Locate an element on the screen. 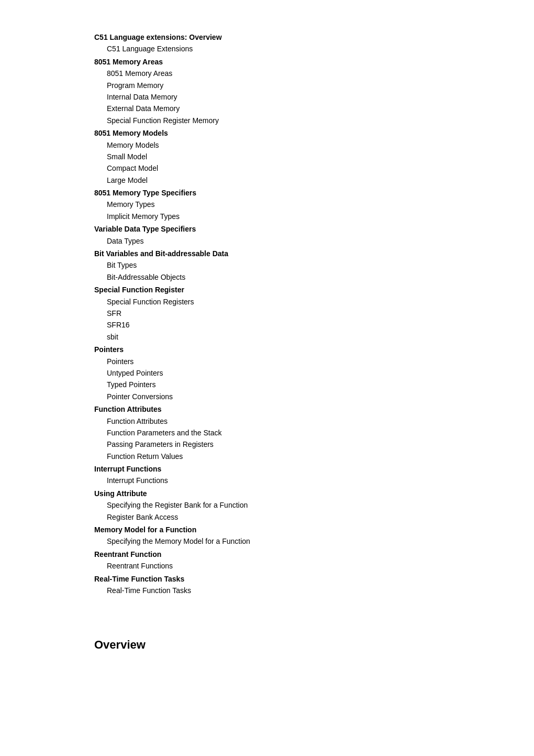 The image size is (534, 756). toc-section-6: Special Function RegisterSpecial Functio… is located at coordinates (293, 313).